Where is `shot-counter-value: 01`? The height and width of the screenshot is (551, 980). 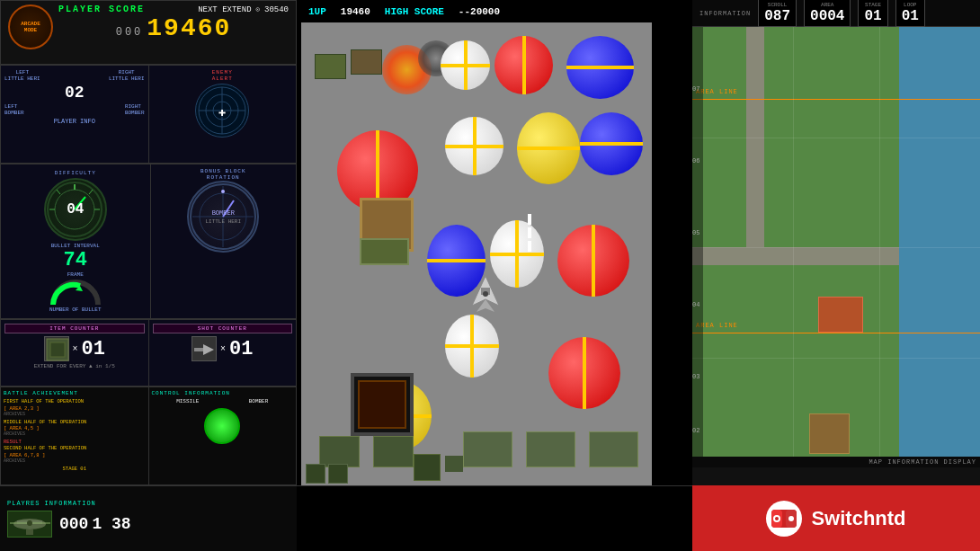
shot-counter-value: 01 is located at coordinates (241, 349).